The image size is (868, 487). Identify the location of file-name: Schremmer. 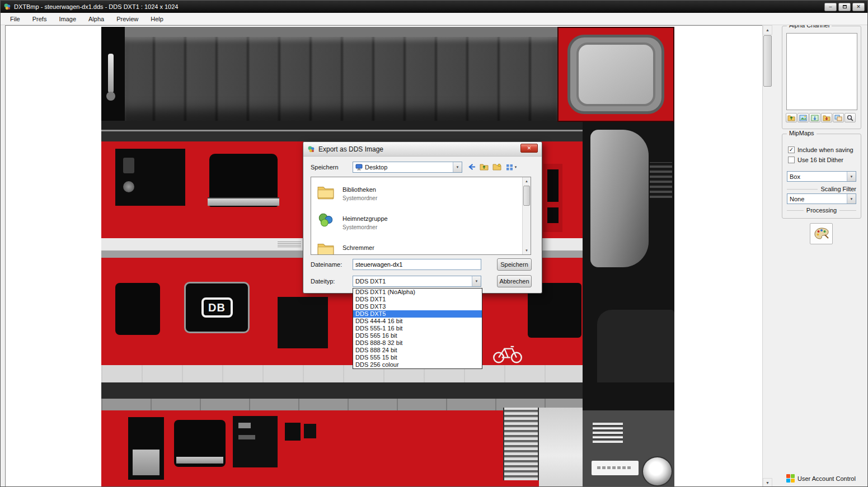
(358, 248).